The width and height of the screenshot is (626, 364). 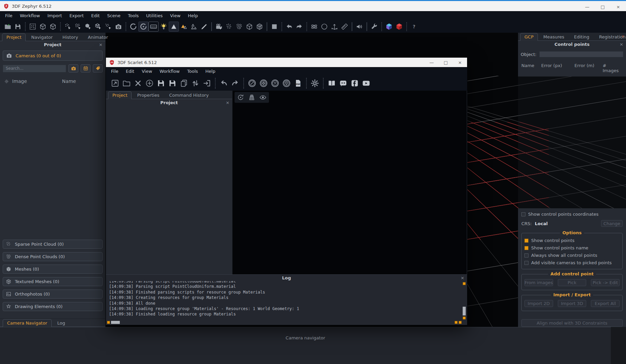 What do you see at coordinates (260, 27) in the screenshot?
I see `show-textured-mesh-button` at bounding box center [260, 27].